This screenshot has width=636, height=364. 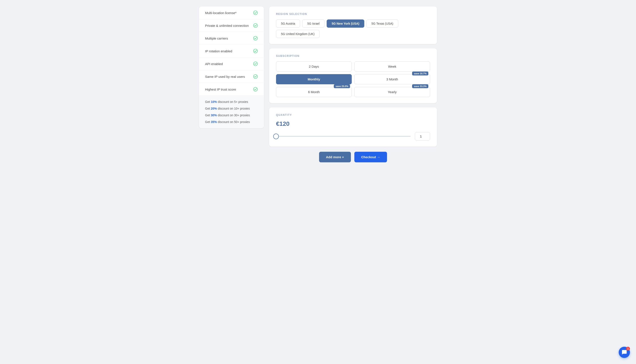 What do you see at coordinates (353, 84) in the screenshot?
I see `right-panel: REGION SELECTION 5G Austria5G Israel5G N…` at bounding box center [353, 84].